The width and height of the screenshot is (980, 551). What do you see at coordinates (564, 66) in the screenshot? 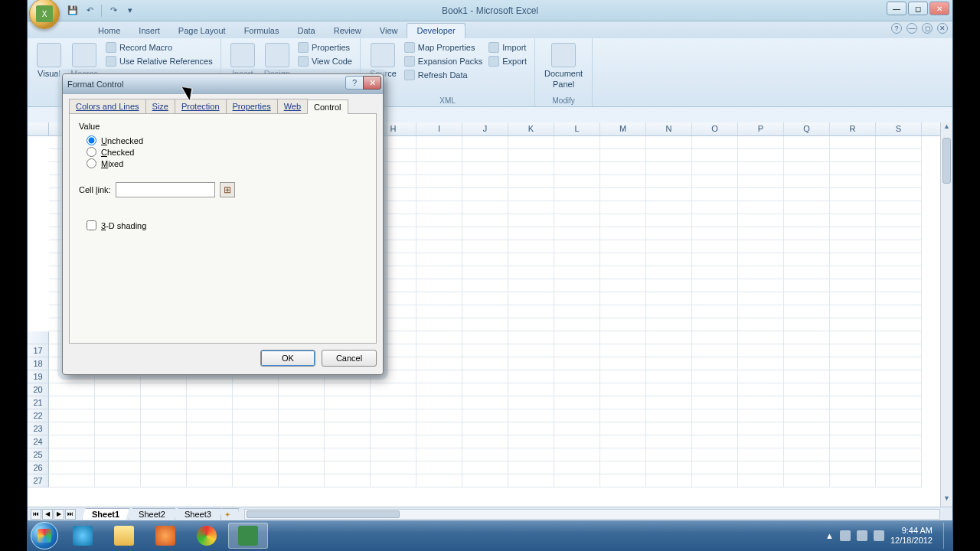
I see `document-panel-button: DocumentPanel` at bounding box center [564, 66].